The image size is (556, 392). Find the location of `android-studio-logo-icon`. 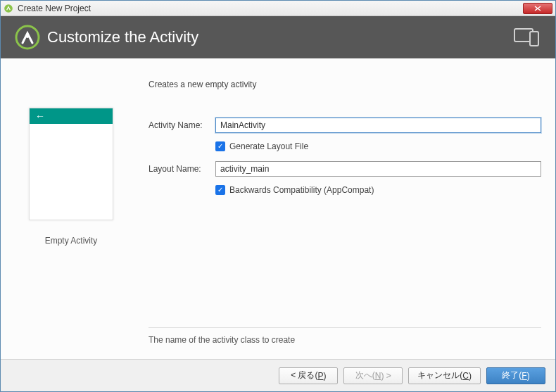

android-studio-logo-icon is located at coordinates (27, 37).